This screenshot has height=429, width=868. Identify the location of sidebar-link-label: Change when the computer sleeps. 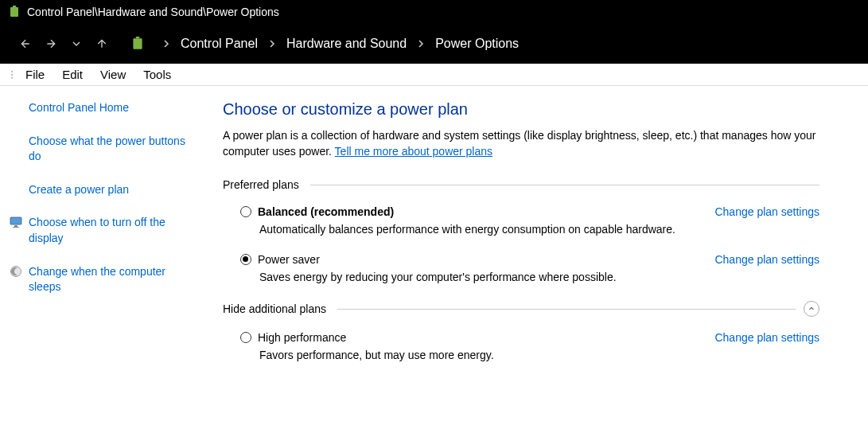
(97, 279).